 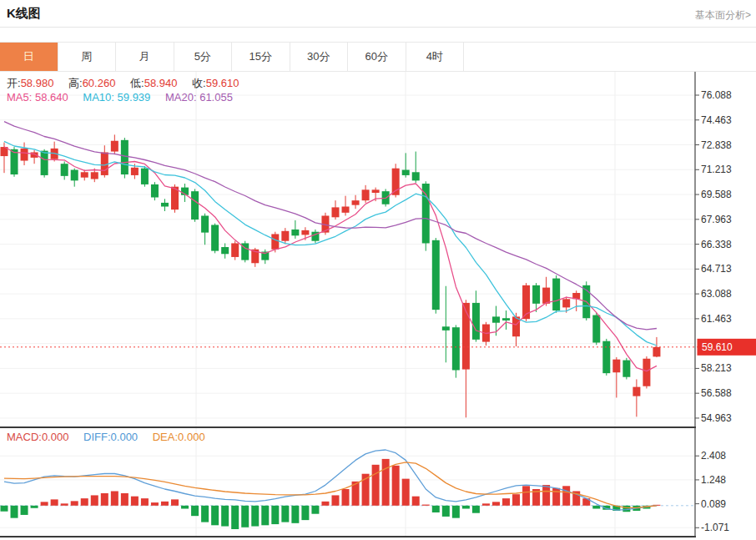 I want to click on macd-label: MACD:, so click(x=24, y=437).